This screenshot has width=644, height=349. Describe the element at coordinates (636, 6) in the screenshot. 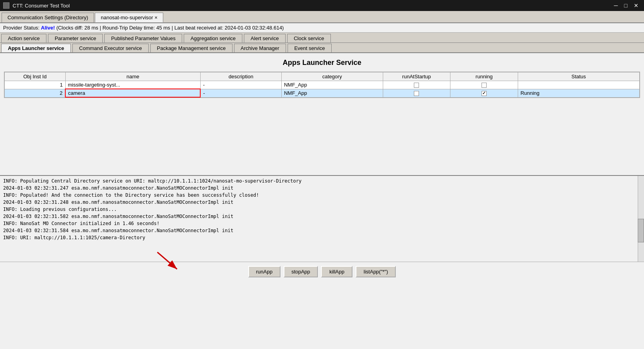

I see `close-button: ✕` at that location.